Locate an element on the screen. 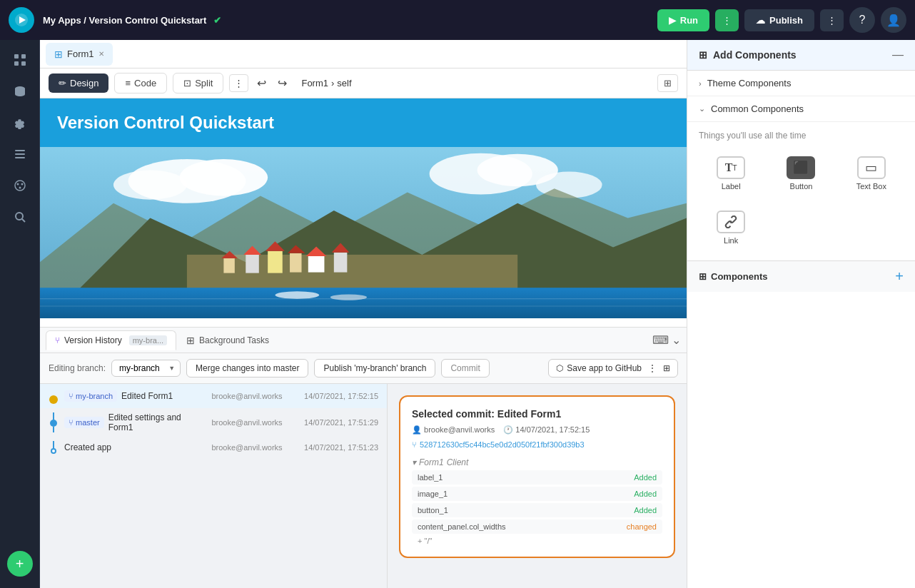 This screenshot has height=588, width=915. tab-form1: ⊞ Form1 ✕ is located at coordinates (79, 54).